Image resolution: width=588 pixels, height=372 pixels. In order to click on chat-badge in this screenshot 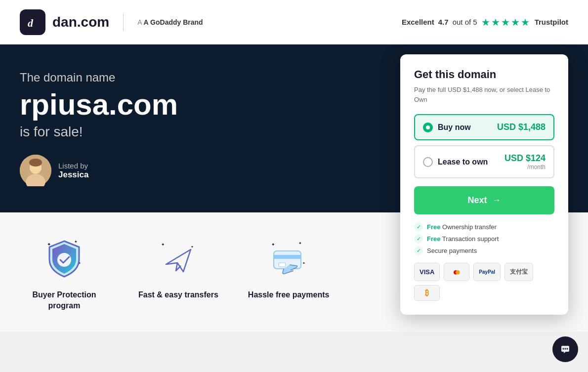, I will do `click(565, 349)`.